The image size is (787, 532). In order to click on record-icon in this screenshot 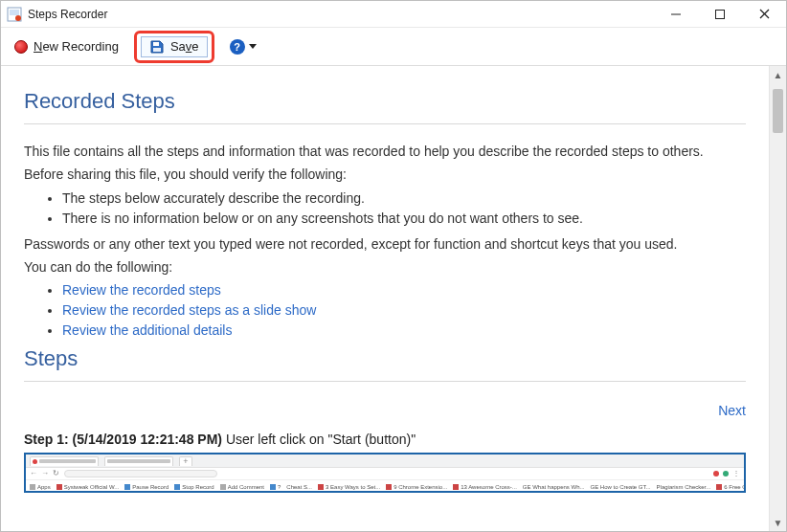, I will do `click(21, 47)`.